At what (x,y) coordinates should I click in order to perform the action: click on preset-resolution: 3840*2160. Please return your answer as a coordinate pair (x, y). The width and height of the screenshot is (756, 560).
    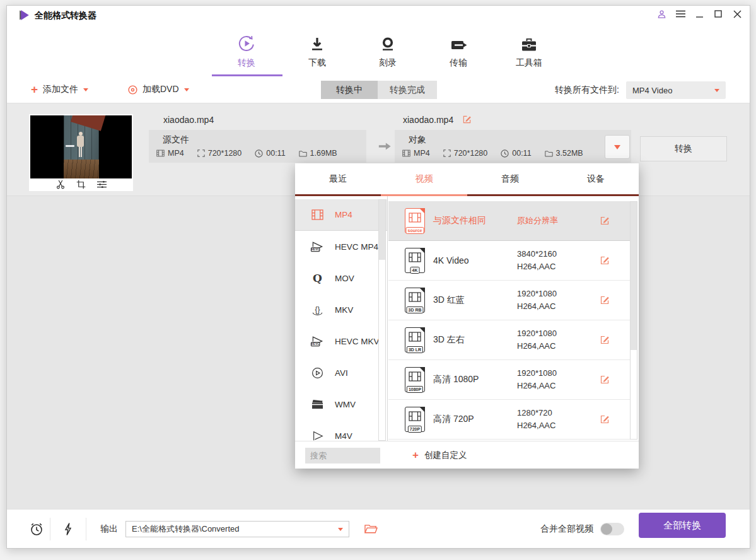
    Looking at the image, I should click on (537, 254).